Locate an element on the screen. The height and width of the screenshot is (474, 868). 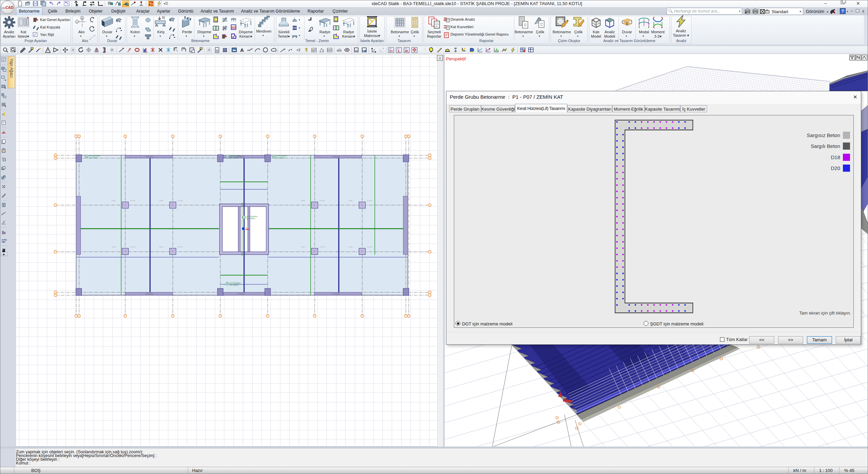
svg-text: XY is located at coordinates (391, 51).